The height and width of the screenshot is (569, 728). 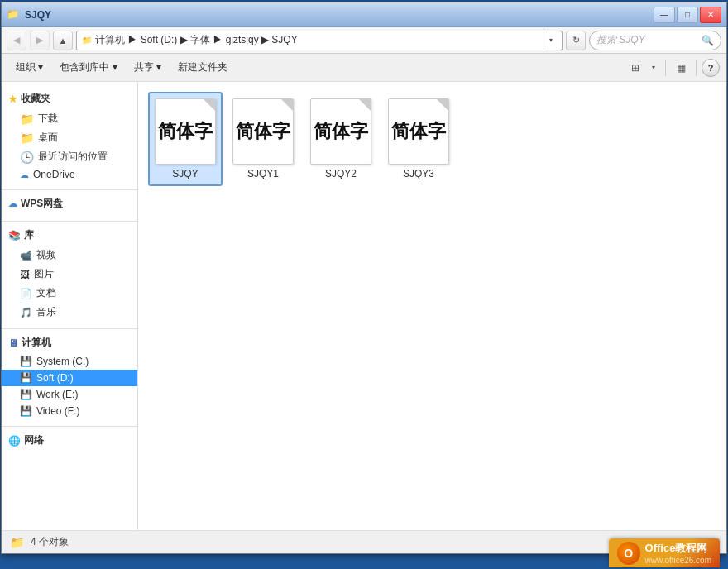 I want to click on toolbar: 组织 ▾ 包含到库中 ▾ 共享 ▾ 新建文件夹 ⊞ ▾ ▦ ?, so click(x=364, y=68).